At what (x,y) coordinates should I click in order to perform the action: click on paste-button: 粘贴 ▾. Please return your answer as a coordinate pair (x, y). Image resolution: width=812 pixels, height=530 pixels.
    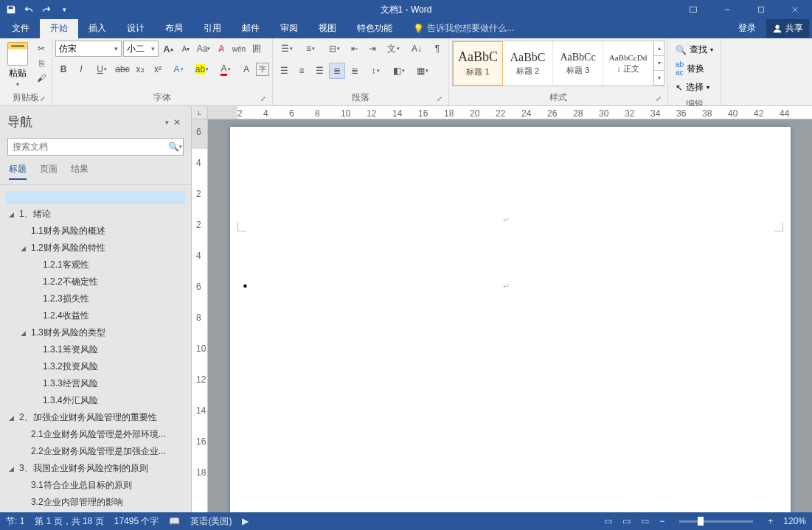
    Looking at the image, I should click on (18, 65).